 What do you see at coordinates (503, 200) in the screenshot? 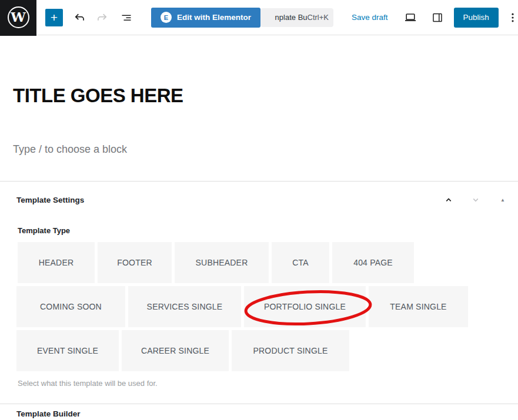
I see `collapse-triangle-icon: ▲` at bounding box center [503, 200].